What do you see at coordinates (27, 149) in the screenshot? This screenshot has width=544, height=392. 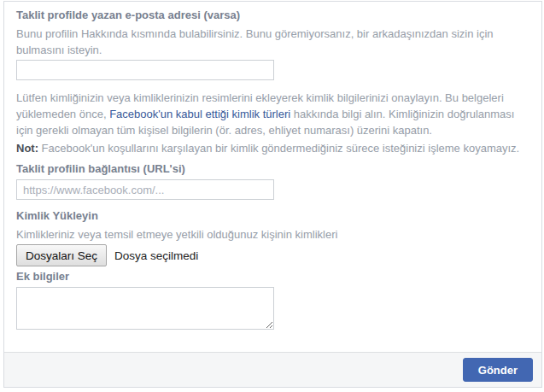 I see `note-prefix: Not:` at bounding box center [27, 149].